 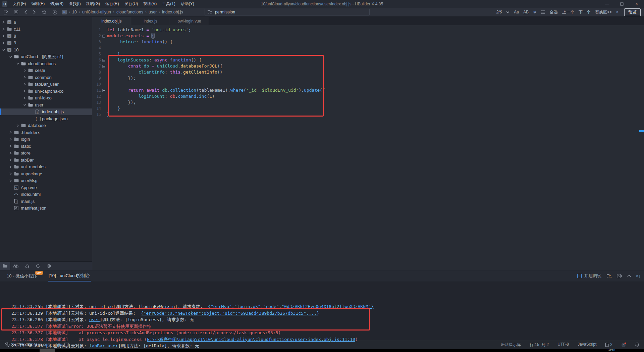 What do you see at coordinates (46, 57) in the screenshot?
I see `tree-item-uniCloud - [阿里云:c1]: uniCloud - [阿里云:c1]` at bounding box center [46, 57].